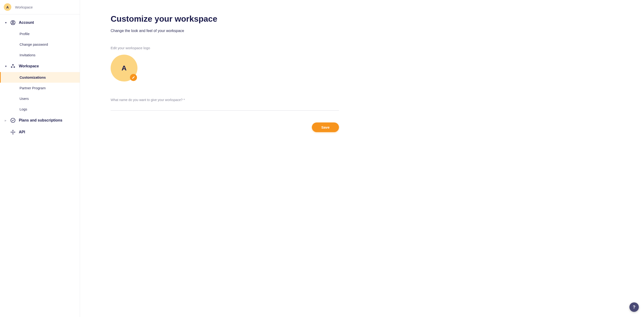 The height and width of the screenshot is (317, 644). What do you see at coordinates (26, 23) in the screenshot?
I see `nav-group-label: Account` at bounding box center [26, 23].